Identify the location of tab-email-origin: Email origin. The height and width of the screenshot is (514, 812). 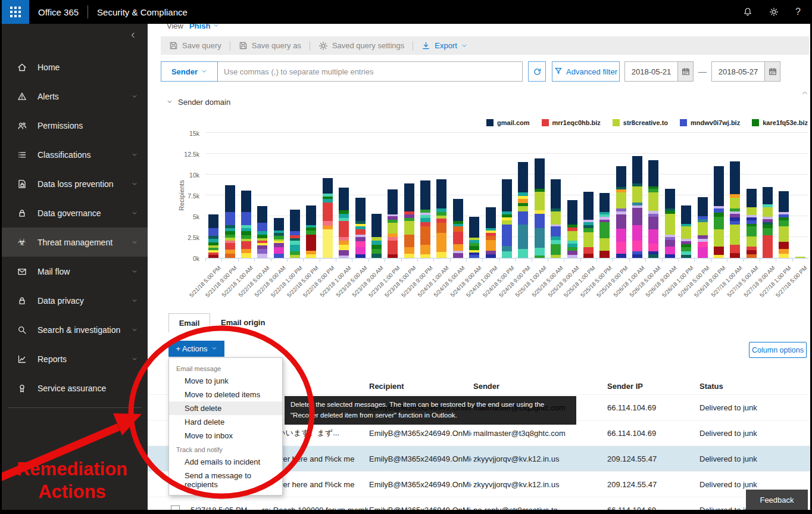
(243, 323).